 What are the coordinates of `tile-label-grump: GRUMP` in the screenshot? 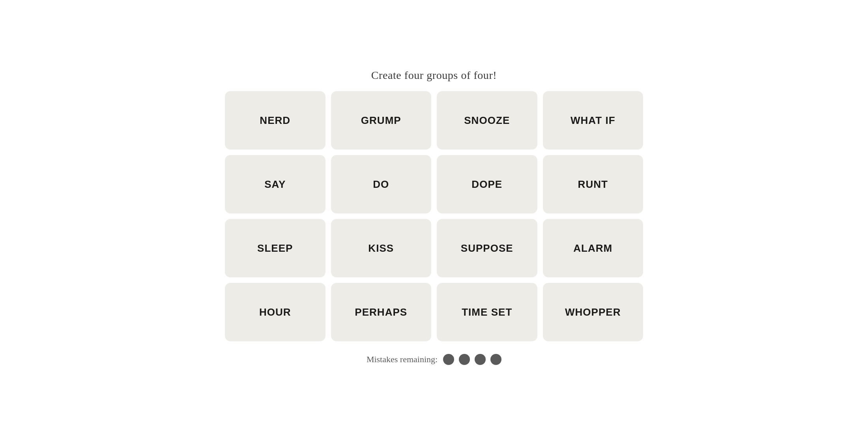 It's located at (381, 121).